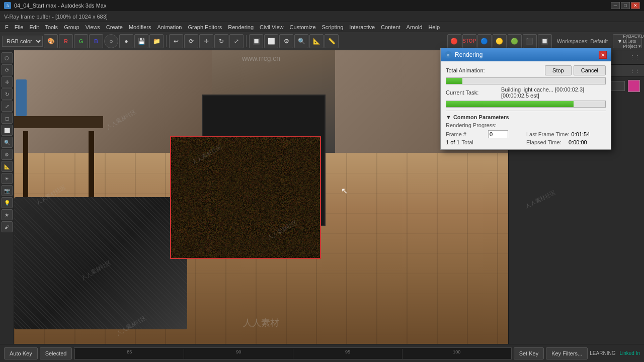 The height and width of the screenshot is (362, 644). I want to click on tb-btn-ref: ⟳, so click(191, 41).